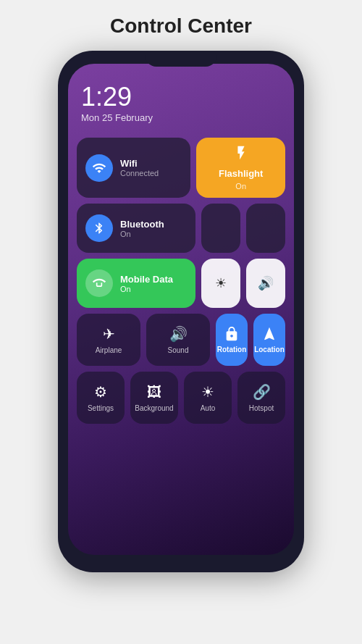  Describe the element at coordinates (266, 283) in the screenshot. I see `volume-tile: 🔊` at that location.